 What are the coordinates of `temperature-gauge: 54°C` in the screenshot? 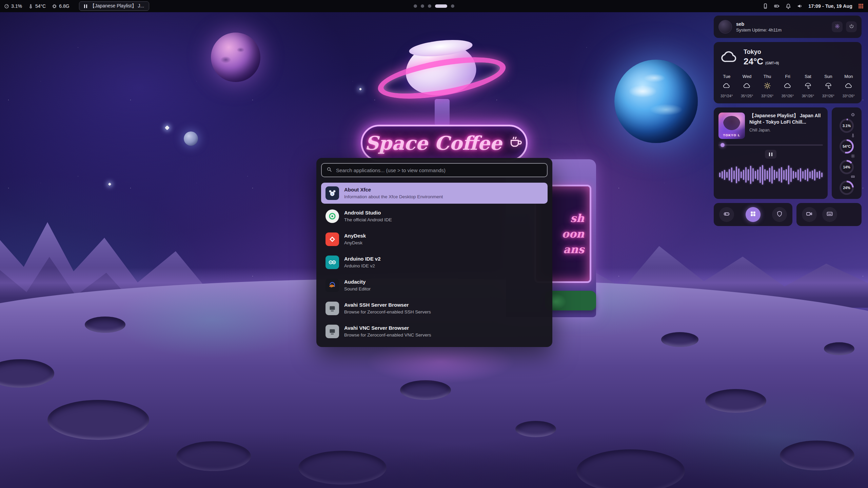 It's located at (847, 143).